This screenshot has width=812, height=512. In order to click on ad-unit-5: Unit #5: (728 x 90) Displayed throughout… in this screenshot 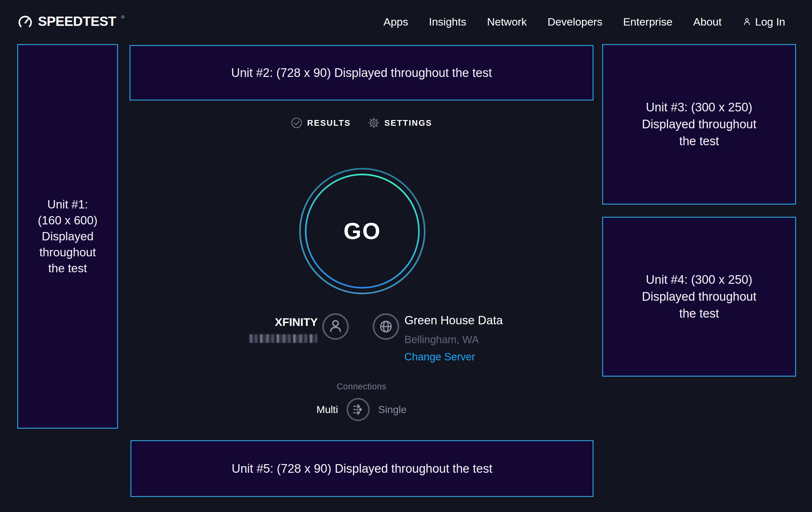, I will do `click(362, 468)`.